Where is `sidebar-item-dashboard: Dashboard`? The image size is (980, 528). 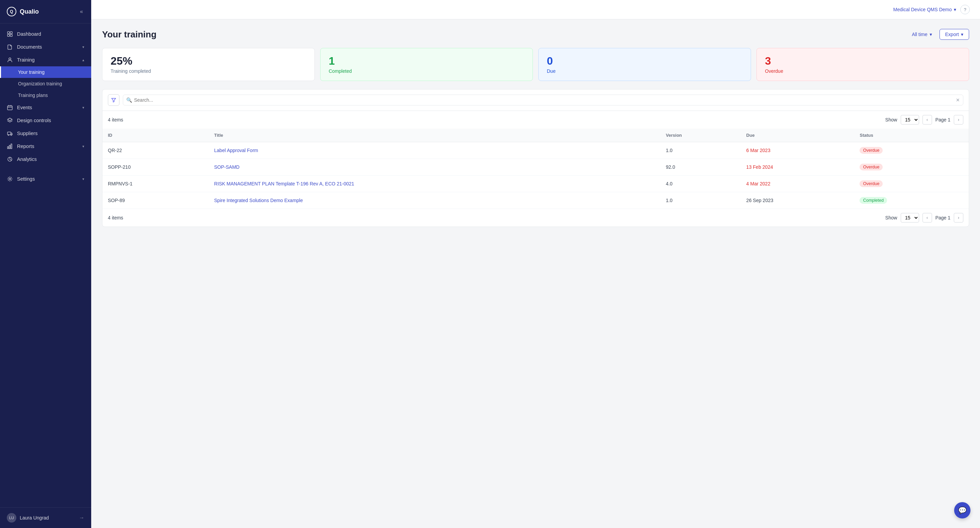
sidebar-item-dashboard: Dashboard is located at coordinates (46, 34).